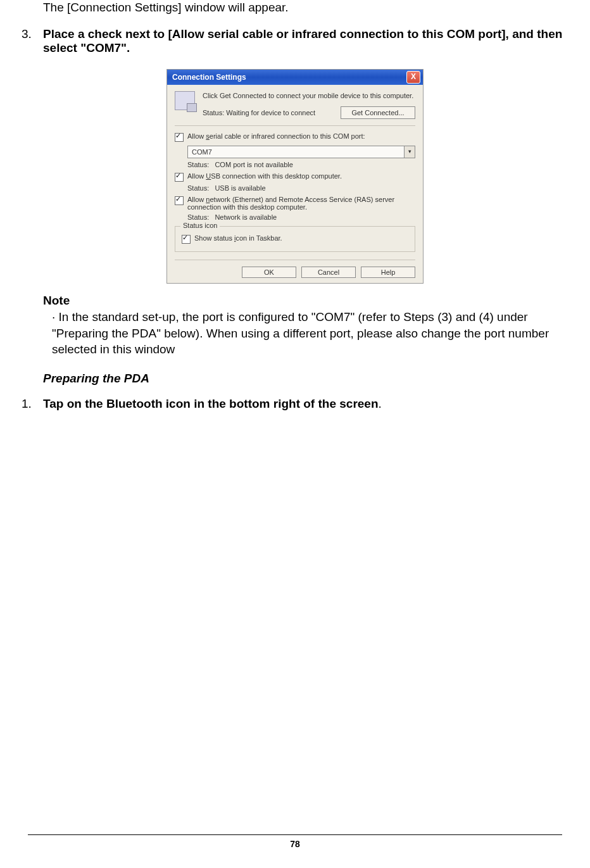  What do you see at coordinates (388, 272) in the screenshot?
I see `help-button: Help` at bounding box center [388, 272].